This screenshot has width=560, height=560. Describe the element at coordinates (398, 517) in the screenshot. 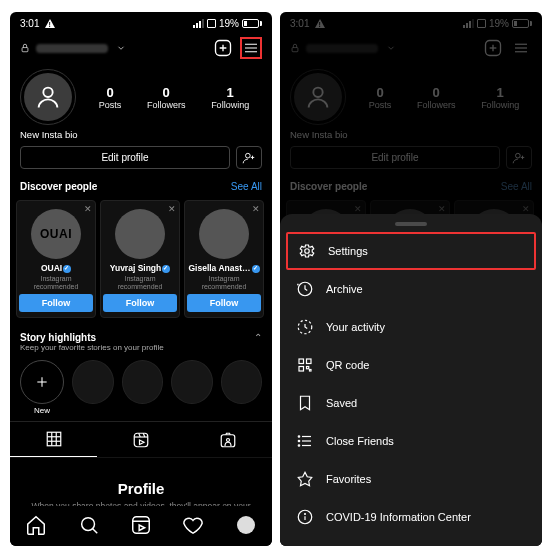

I see `menu-label: COVID-19 Information Center` at that location.